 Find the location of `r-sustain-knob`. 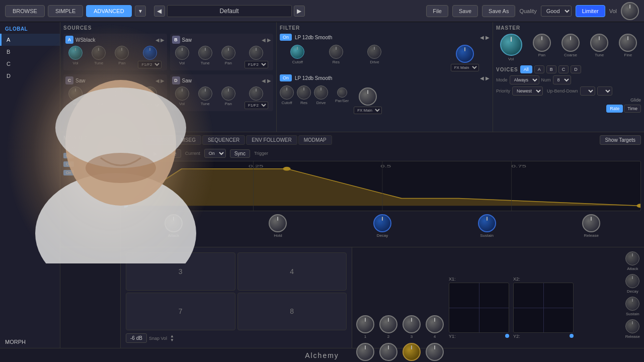

r-sustain-knob is located at coordinates (632, 304).